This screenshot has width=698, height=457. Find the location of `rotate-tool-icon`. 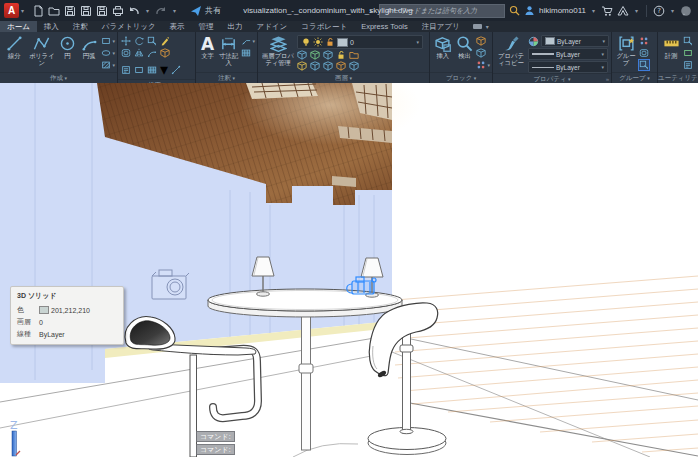

rotate-tool-icon is located at coordinates (139, 41).